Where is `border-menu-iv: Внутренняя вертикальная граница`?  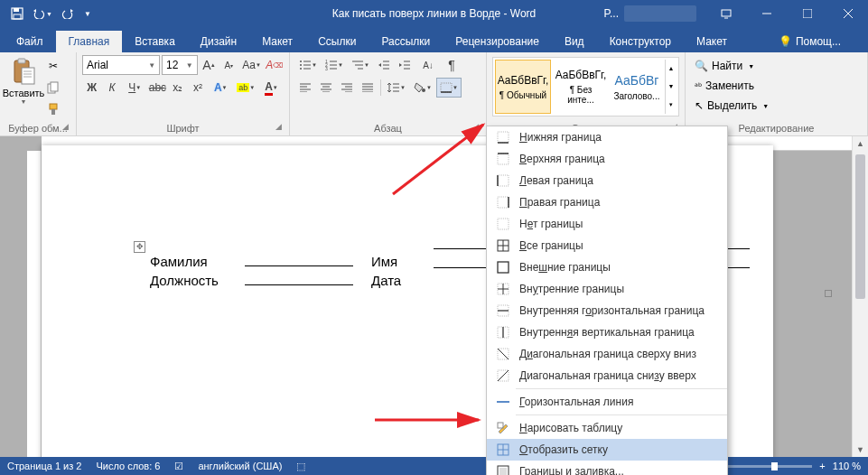 border-menu-iv: Внутренняя вертикальная граница is located at coordinates (607, 332).